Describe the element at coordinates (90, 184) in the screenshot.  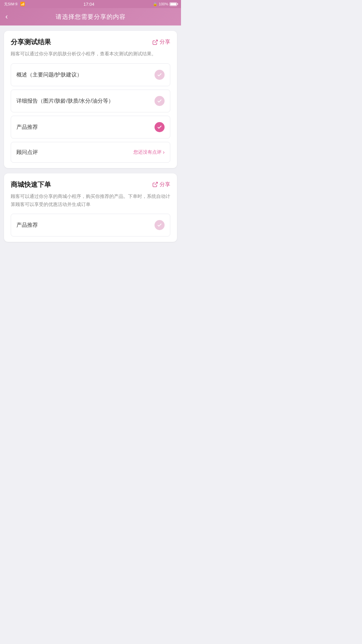
I see `card-header-2: 商城快速下单 分享` at that location.